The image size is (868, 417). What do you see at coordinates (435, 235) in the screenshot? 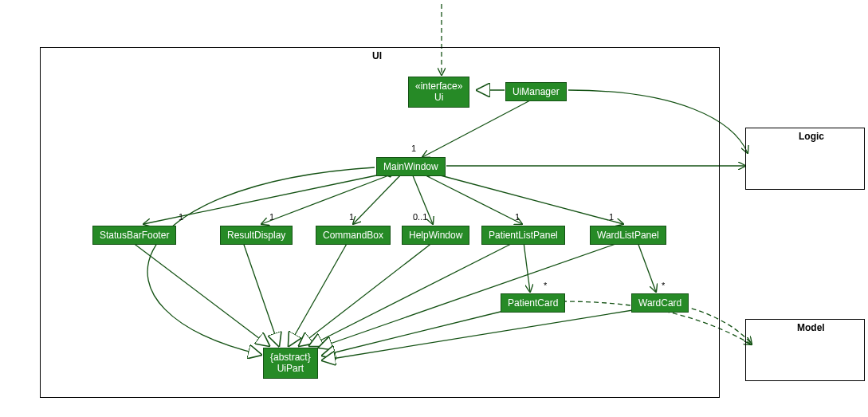
I see `class-help-window: HelpWindow` at bounding box center [435, 235].